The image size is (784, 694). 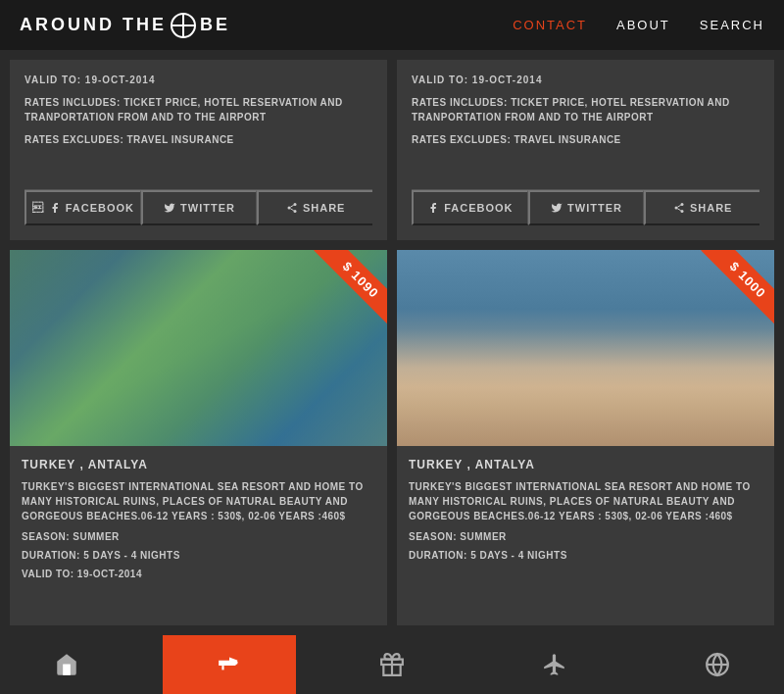 What do you see at coordinates (198, 139) in the screenshot?
I see `rates-excludes-top-left: RATES EXCLUDES: TRAVEL INSURANCE` at bounding box center [198, 139].